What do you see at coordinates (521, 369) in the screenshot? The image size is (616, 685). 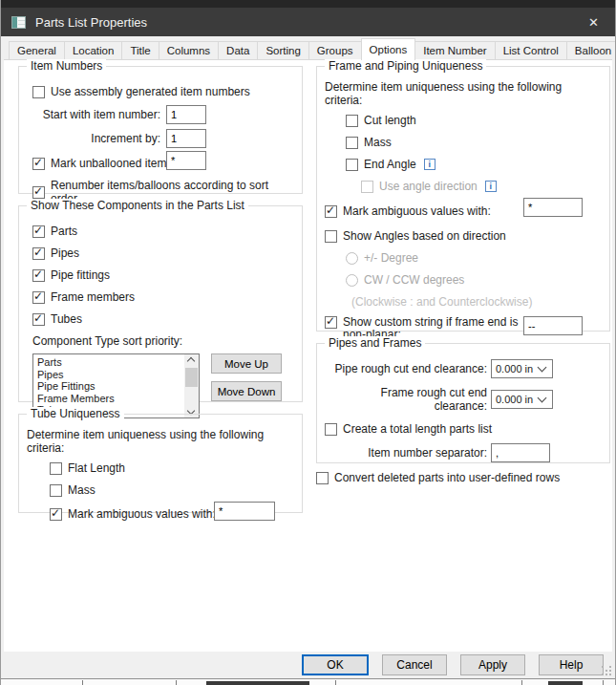 I see `pipe-clearance-select: 0.000 in` at bounding box center [521, 369].